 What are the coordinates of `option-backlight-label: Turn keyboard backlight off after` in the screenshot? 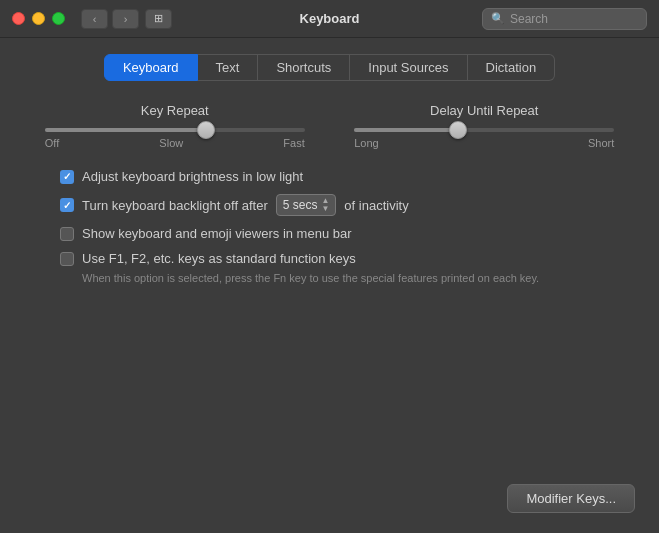 It's located at (175, 206).